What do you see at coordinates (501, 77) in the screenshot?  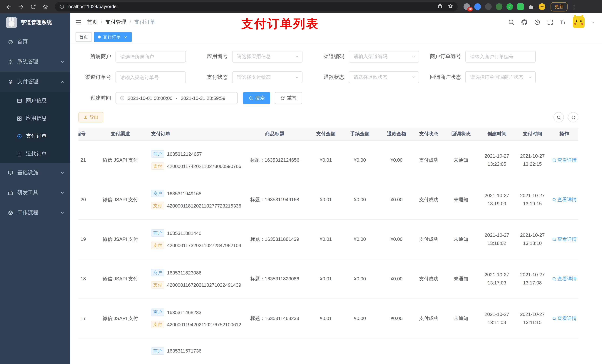 I see `notify-status-select: 请选择订单回调商户状态` at bounding box center [501, 77].